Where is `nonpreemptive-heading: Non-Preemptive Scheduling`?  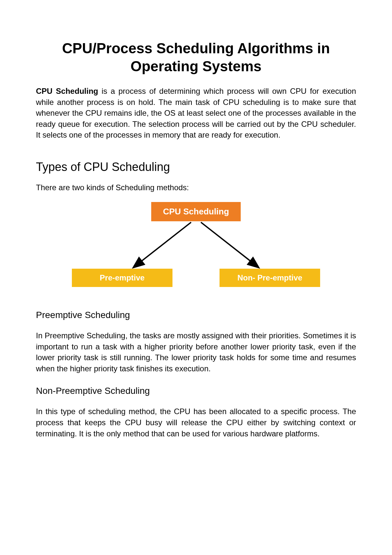
nonpreemptive-heading: Non-Preemptive Scheduling is located at coordinates (196, 391).